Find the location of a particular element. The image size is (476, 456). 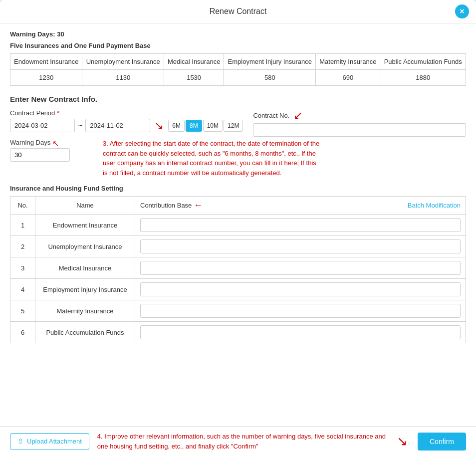

row-no: 3 is located at coordinates (23, 268).